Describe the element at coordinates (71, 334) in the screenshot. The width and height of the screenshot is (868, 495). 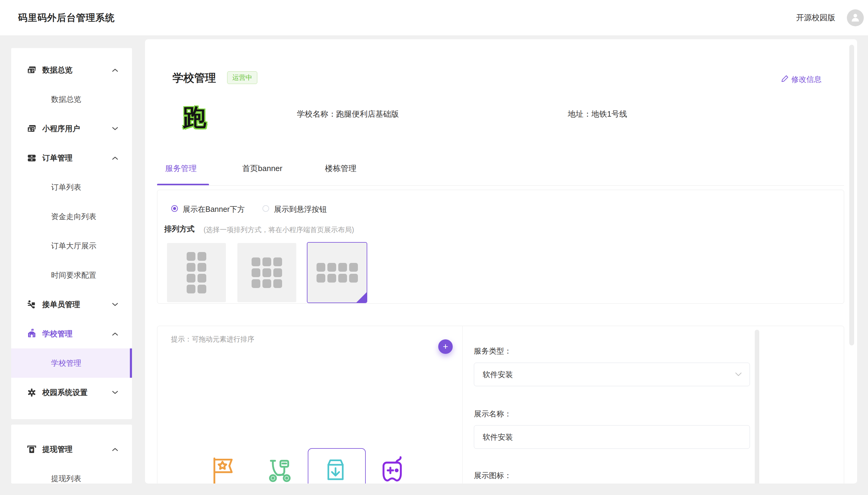
I see `sidebar-group-school-management: 学校管理` at that location.